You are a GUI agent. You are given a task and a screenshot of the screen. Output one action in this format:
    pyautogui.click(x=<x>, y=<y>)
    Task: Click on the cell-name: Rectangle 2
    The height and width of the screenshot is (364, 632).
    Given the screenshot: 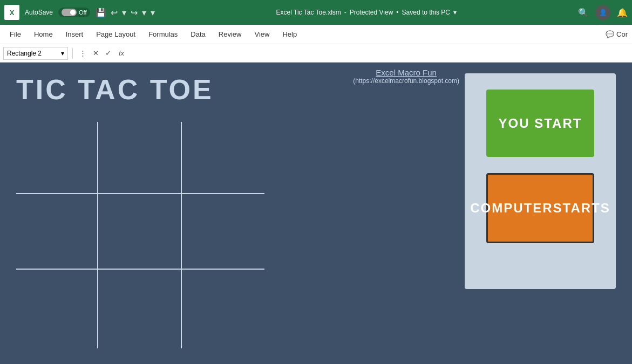 What is the action you would take?
    pyautogui.click(x=24, y=53)
    